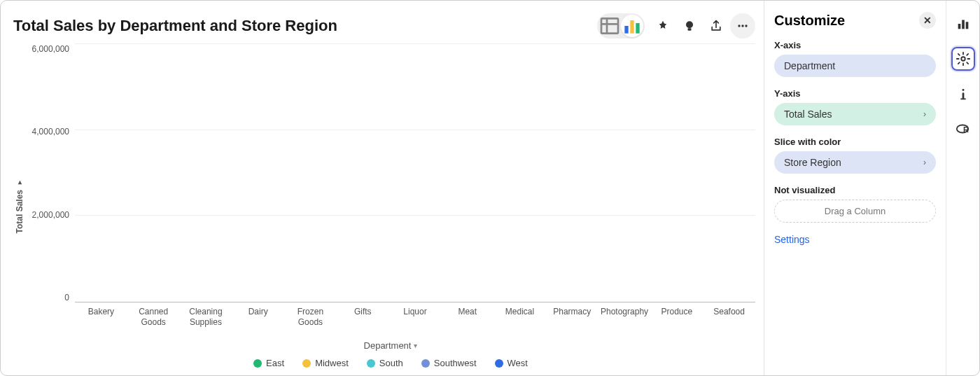 This screenshot has height=376, width=980. Describe the element at coordinates (855, 211) in the screenshot. I see `drop-column-zone: Drag a Column` at that location.